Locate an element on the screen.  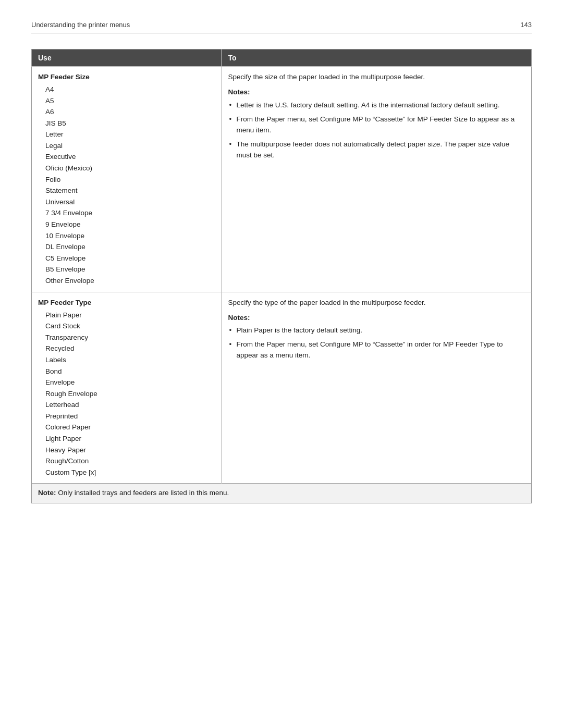
list-item: Other Envelope is located at coordinates (130, 281).